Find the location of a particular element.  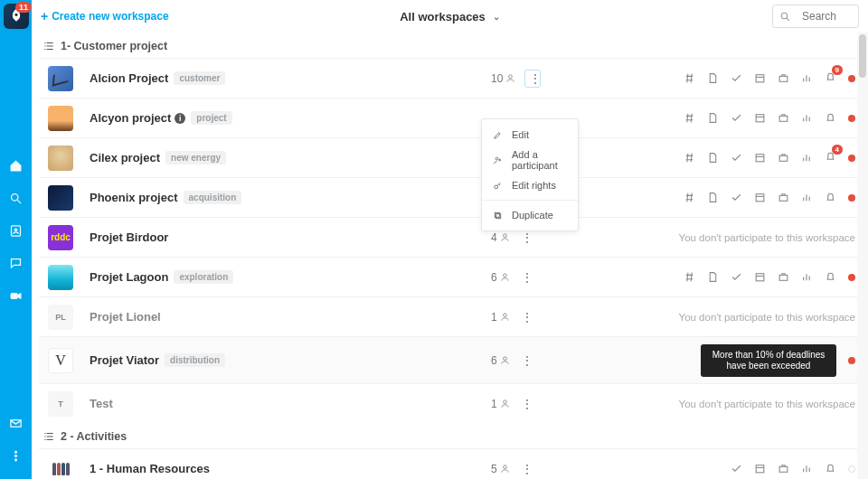

nav-search is located at coordinates (16, 198).